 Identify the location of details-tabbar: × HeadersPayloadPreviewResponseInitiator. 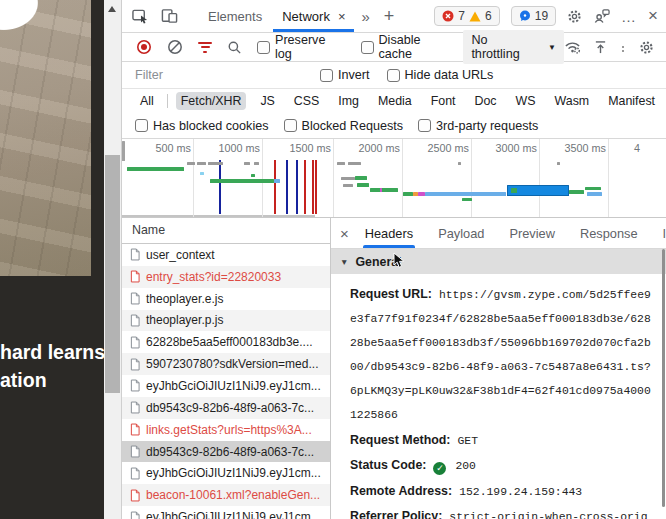
(498, 234).